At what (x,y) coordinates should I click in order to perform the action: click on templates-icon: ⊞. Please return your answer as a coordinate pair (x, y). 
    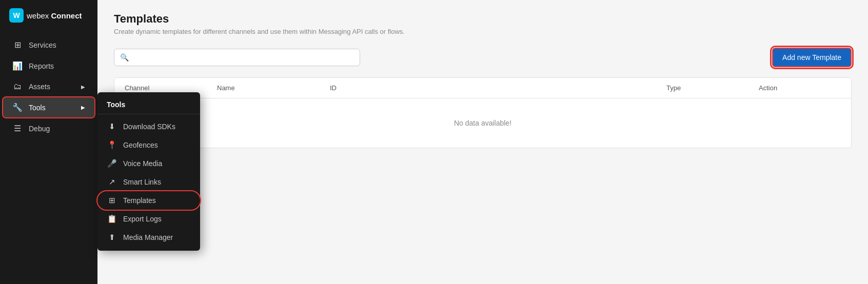
    Looking at the image, I should click on (112, 200).